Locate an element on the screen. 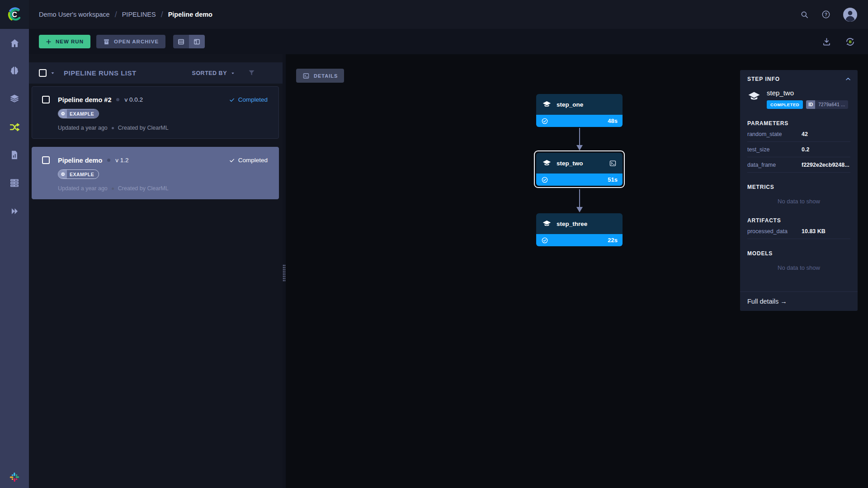 The width and height of the screenshot is (868, 488). node-duration: 48s is located at coordinates (613, 121).